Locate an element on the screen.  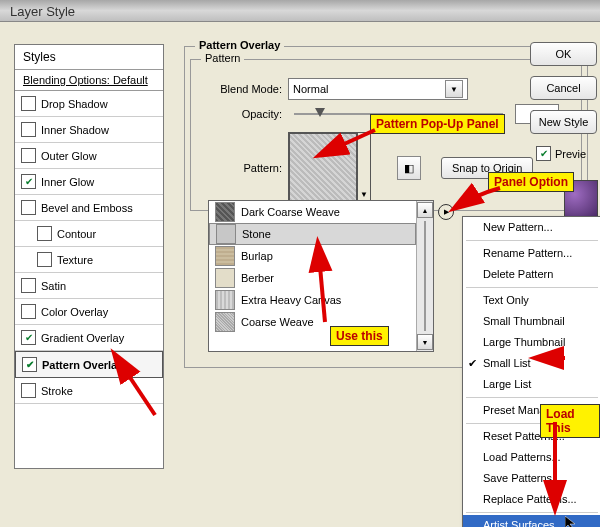
opacity-slider-thumb is located at coordinates (320, 112).